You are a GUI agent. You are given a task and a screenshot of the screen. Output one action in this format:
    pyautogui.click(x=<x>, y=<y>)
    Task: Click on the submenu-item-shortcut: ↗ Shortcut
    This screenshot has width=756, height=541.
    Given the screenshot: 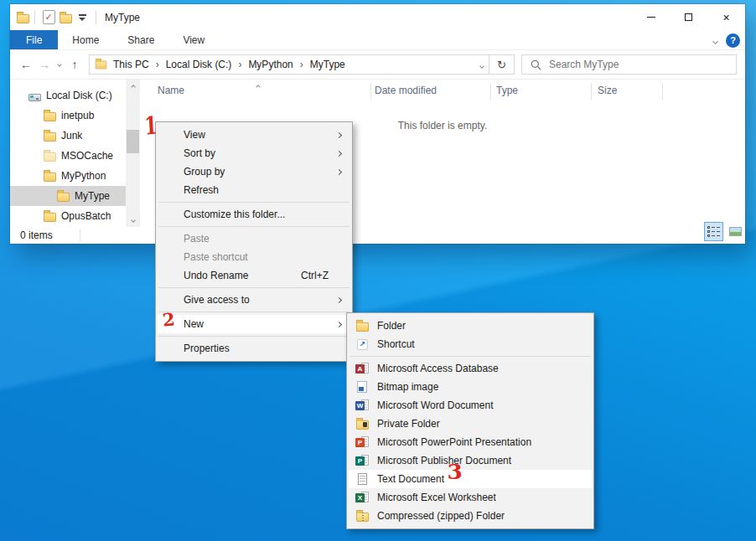 What is the action you would take?
    pyautogui.click(x=470, y=344)
    